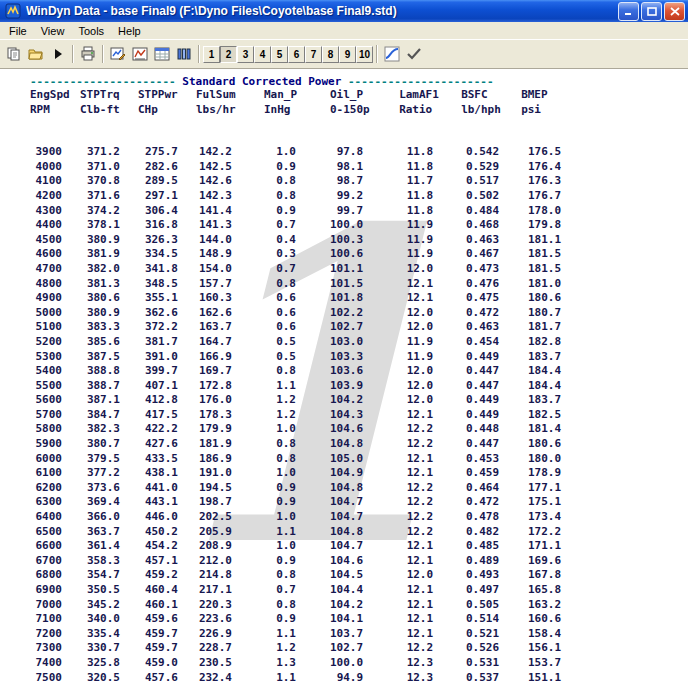  I want to click on open-folder-icon, so click(36, 54).